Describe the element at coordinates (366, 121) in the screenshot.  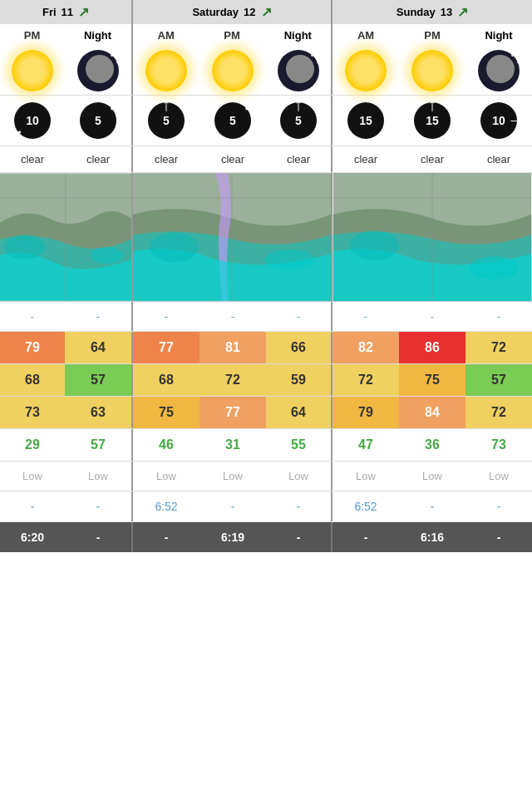
I see `wind-value: 15` at that location.